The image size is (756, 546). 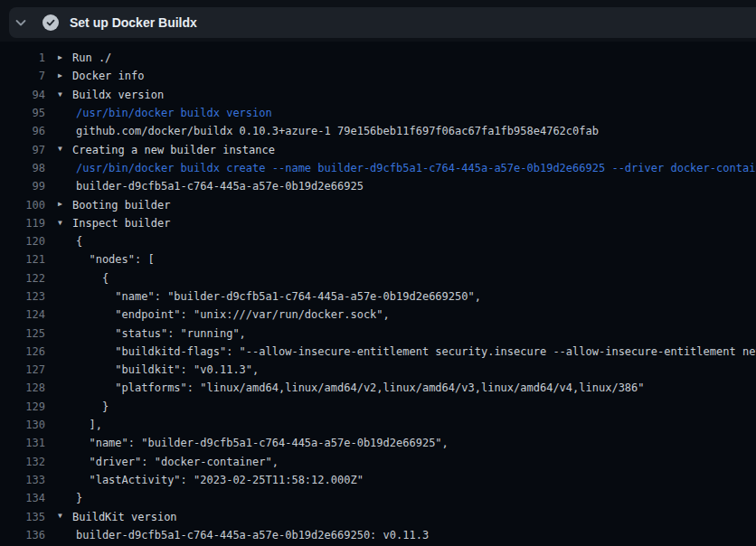 I want to click on group-title-text: Docker info, so click(x=109, y=76).